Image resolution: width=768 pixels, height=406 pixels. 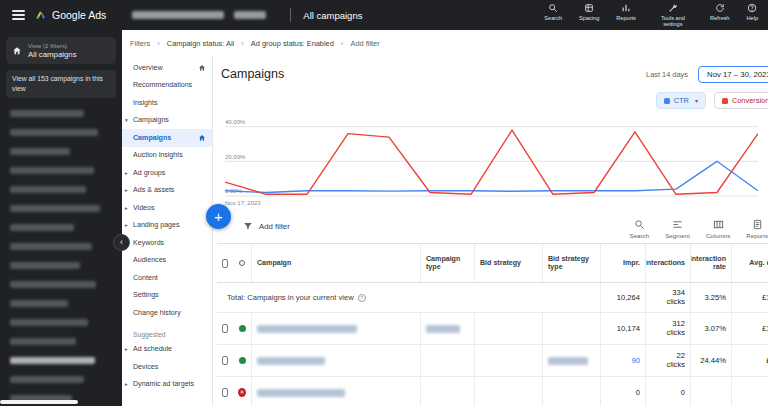 I want to click on filter-chip-ad-group-status: Ad group status: Enabled, so click(x=292, y=44).